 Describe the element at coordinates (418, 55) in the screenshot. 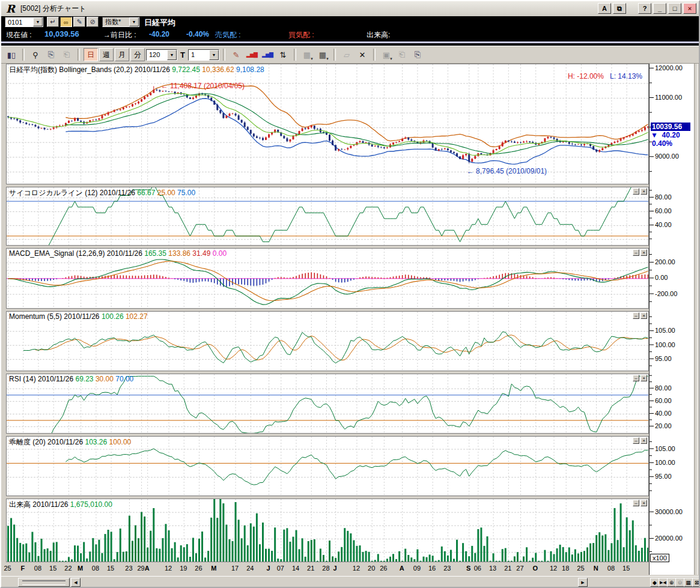

I see `new-page-button: ⎘` at that location.